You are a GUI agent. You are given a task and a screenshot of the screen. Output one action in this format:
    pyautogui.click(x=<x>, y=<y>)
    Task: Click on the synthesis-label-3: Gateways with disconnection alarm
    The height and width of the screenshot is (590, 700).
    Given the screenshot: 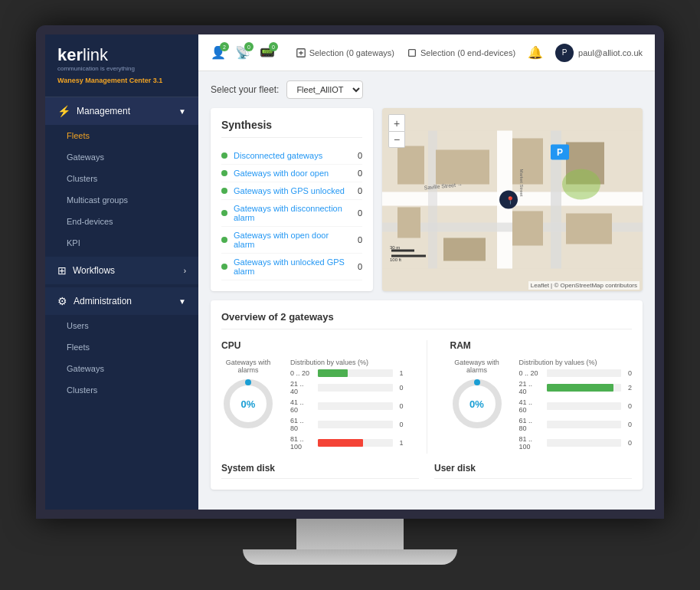 What is the action you would take?
    pyautogui.click(x=290, y=213)
    